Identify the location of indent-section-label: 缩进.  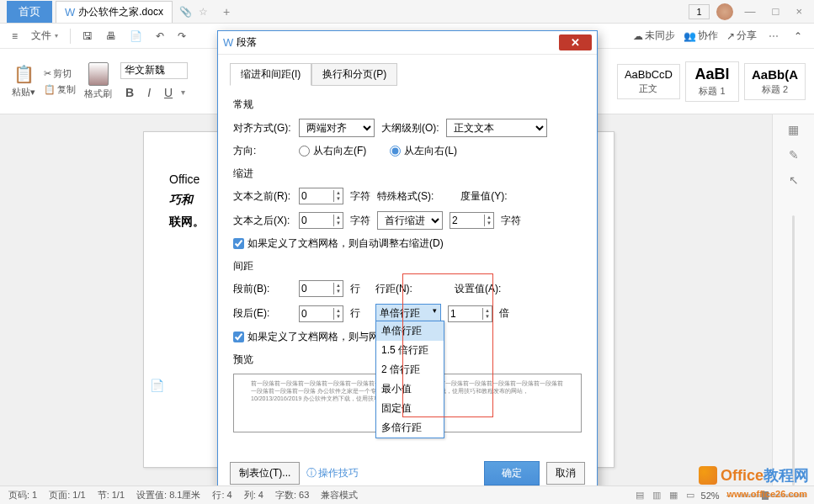
(407, 173).